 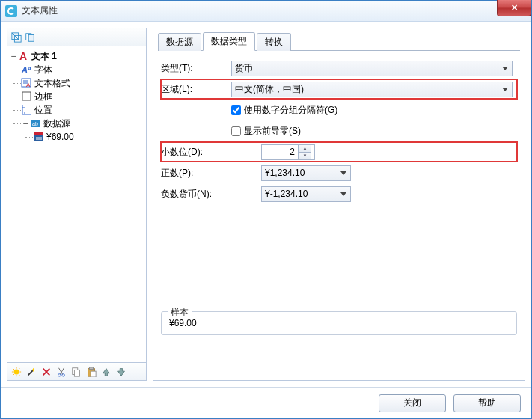 What do you see at coordinates (180, 313) in the screenshot?
I see `sample-legend: 样本` at bounding box center [180, 313].